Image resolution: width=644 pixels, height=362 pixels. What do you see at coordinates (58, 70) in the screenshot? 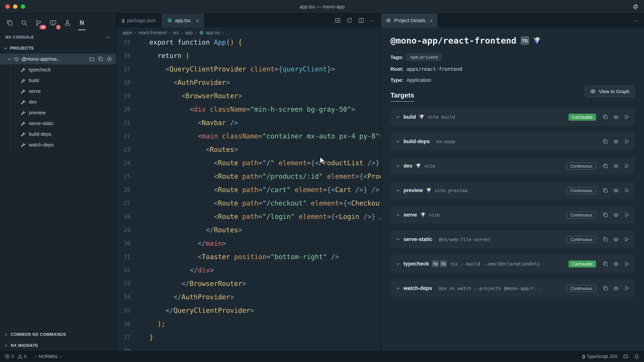
I see `tree-item-target: typecheck` at bounding box center [58, 70].